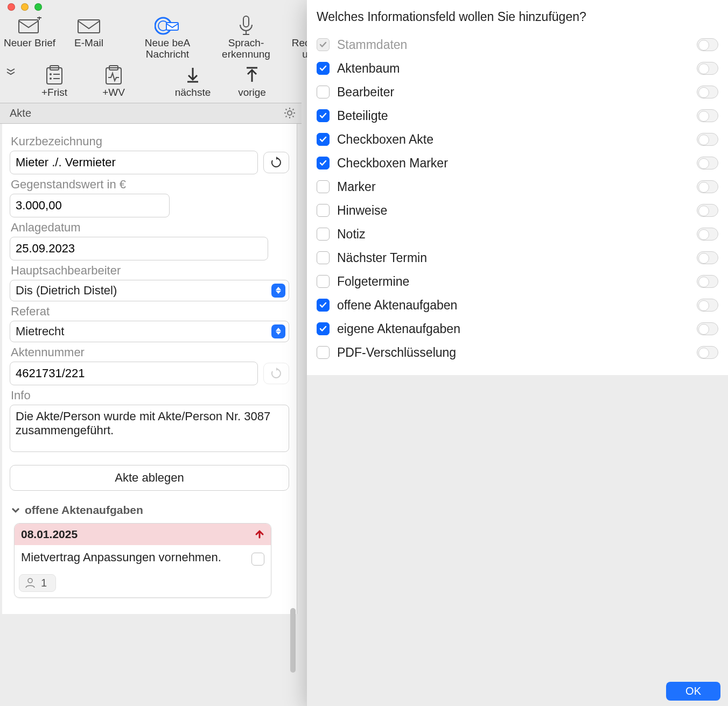  What do you see at coordinates (396, 353) in the screenshot?
I see `option-label: PDF-Verschlüsselung` at bounding box center [396, 353].